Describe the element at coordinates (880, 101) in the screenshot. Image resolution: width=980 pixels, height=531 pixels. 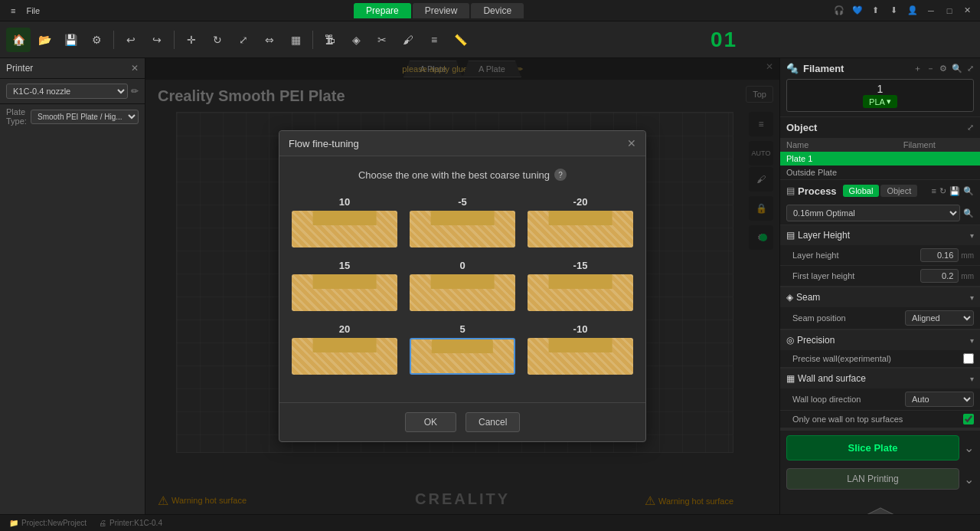
I see `filament-type-btn: PLA ▾` at that location.